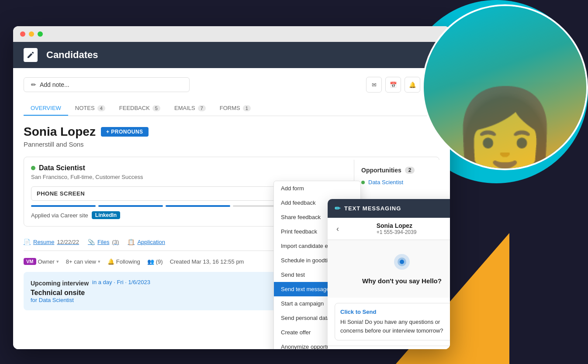 The height and width of the screenshot is (364, 588). Describe the element at coordinates (61, 194) in the screenshot. I see `stage-label: PHONE SCREEN` at that location.